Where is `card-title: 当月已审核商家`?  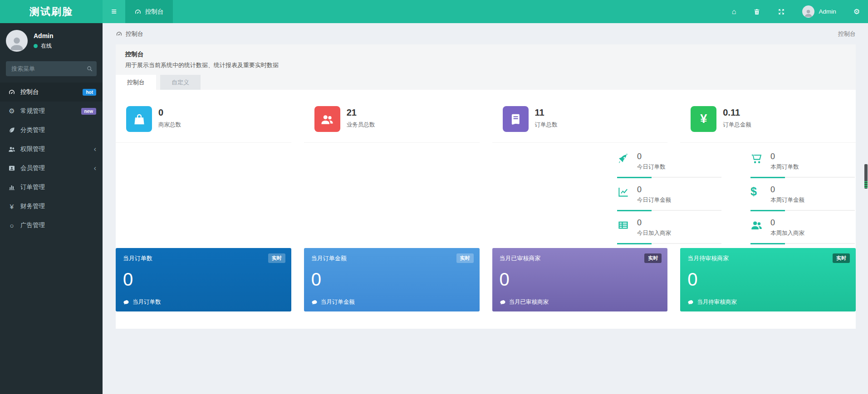
card-title: 当月已审核商家 is located at coordinates (580, 258).